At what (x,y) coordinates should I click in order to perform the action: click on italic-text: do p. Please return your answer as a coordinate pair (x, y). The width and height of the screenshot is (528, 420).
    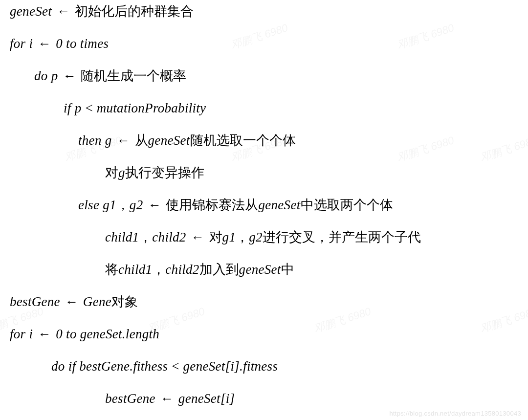
    Looking at the image, I should click on (46, 76).